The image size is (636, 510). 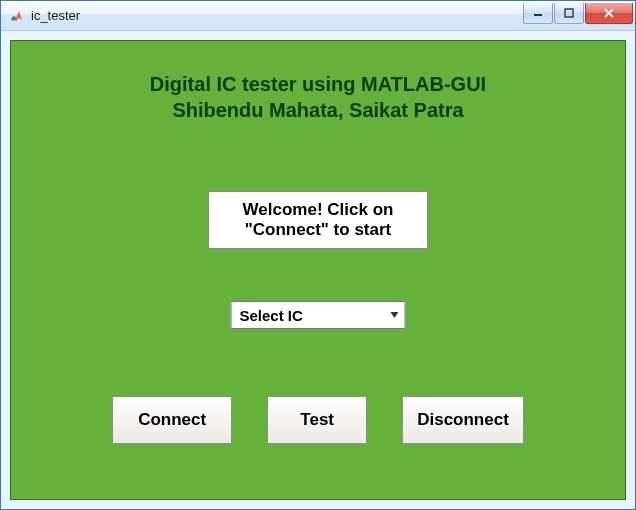 What do you see at coordinates (318, 420) in the screenshot?
I see `button-row: Connect Test Disconnect` at bounding box center [318, 420].